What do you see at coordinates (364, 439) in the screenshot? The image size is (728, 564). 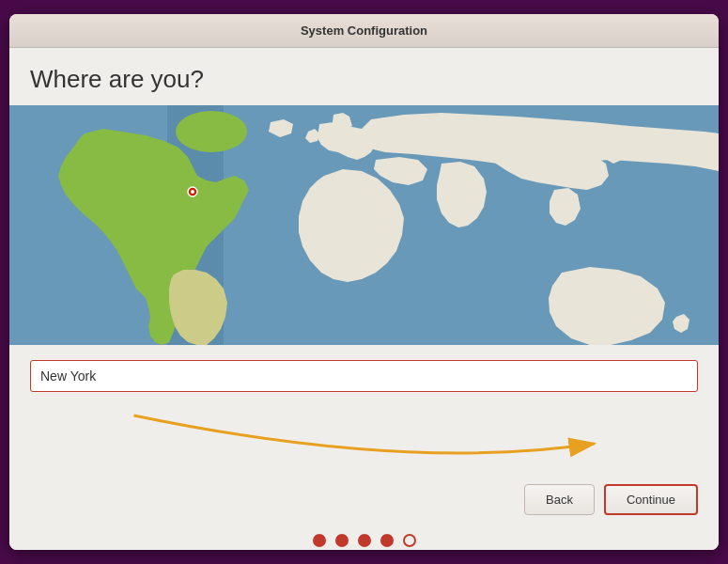 I see `annotation-arrow` at bounding box center [364, 439].